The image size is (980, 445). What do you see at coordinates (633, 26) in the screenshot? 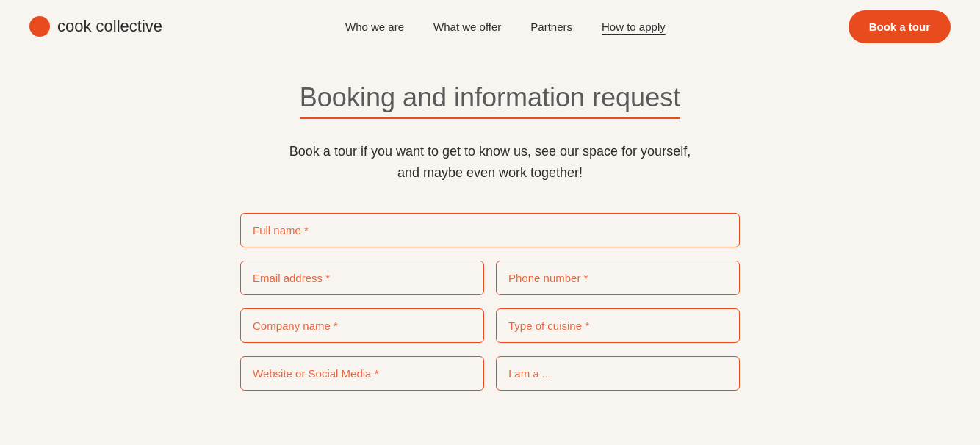
I see `nav-how-to-apply: How to apply` at bounding box center [633, 26].